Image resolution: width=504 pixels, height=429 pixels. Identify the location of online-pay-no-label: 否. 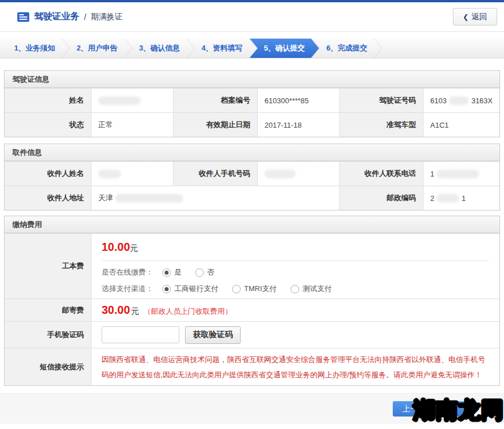
(211, 272).